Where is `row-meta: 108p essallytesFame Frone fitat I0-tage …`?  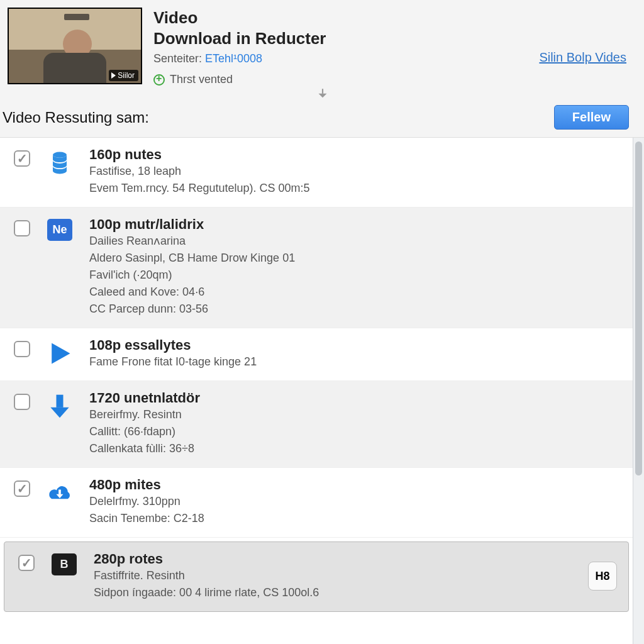 row-meta: 108p essallytesFame Frone fitat I0-tage … is located at coordinates (355, 353).